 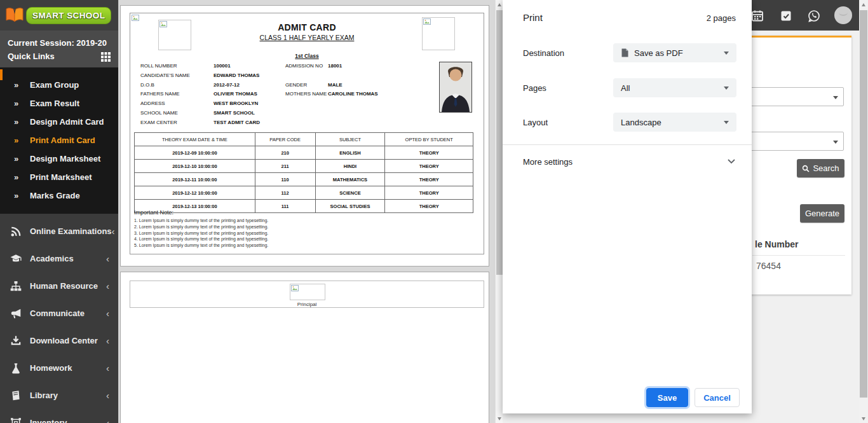 What do you see at coordinates (68, 341) in the screenshot?
I see `sidebar-item-label: Download Center` at bounding box center [68, 341].